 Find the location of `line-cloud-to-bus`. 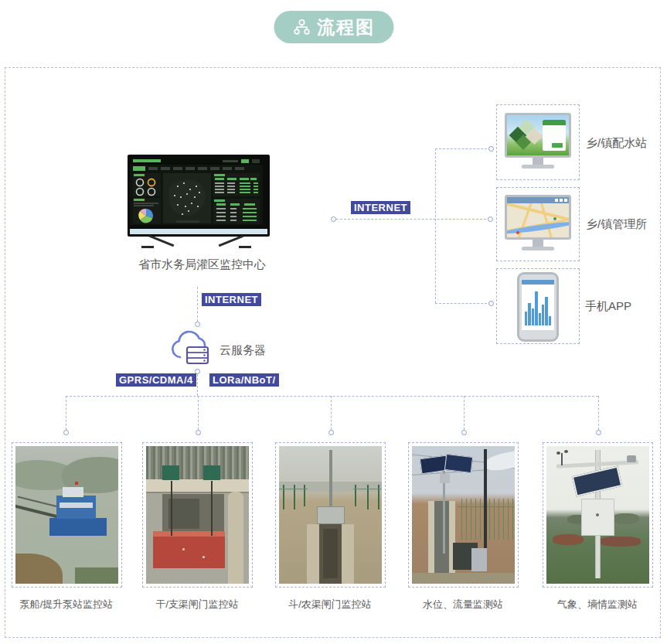

line-cloud-to-bus is located at coordinates (198, 385).